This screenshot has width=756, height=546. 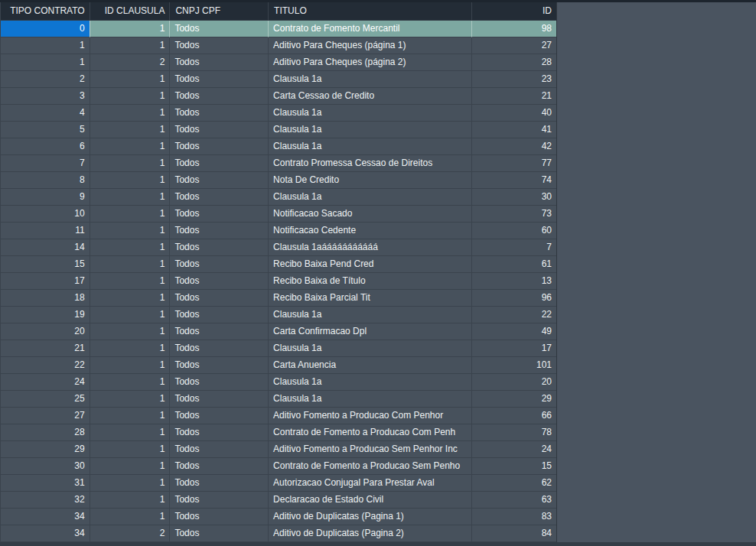 What do you see at coordinates (46, 63) in the screenshot?
I see `cell-tipo: 1` at bounding box center [46, 63].